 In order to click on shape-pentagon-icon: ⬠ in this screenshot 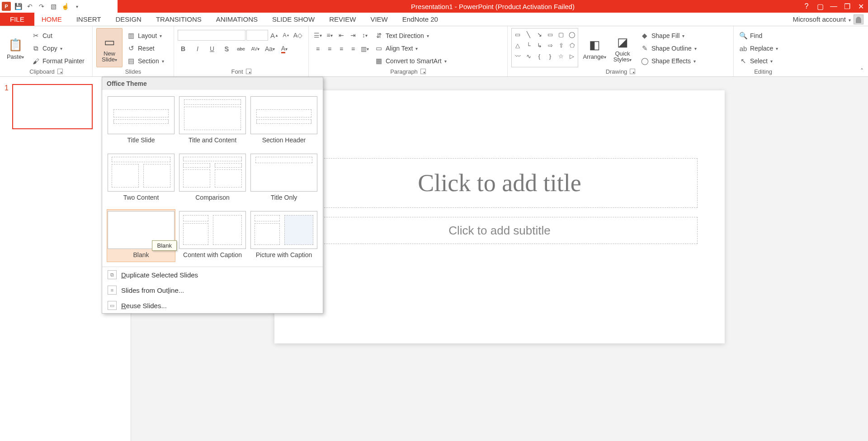, I will do `click(572, 45)`.